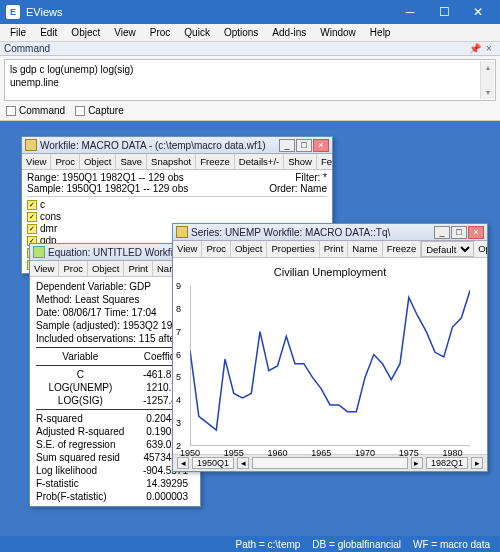  Describe the element at coordinates (293, 249) in the screenshot. I see `tb-properties: Properties` at that location.